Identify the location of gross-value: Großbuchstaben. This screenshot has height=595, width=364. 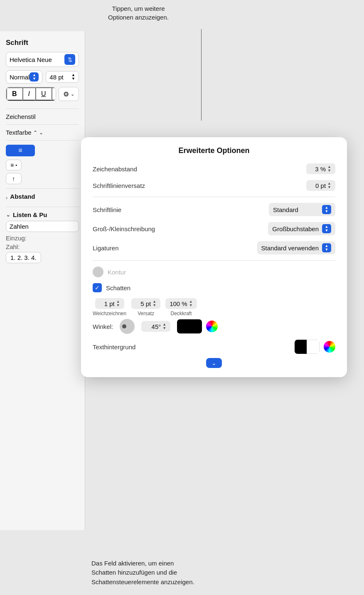
(295, 229).